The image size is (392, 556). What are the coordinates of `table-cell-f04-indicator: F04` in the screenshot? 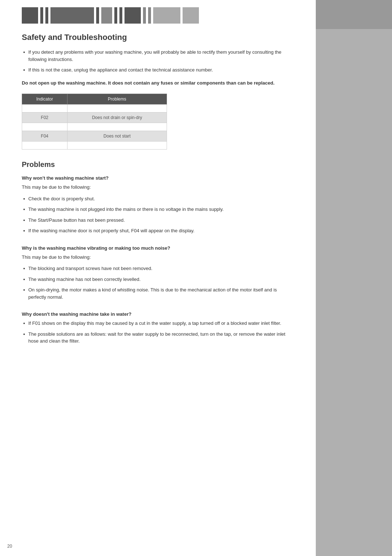 It's located at (45, 136).